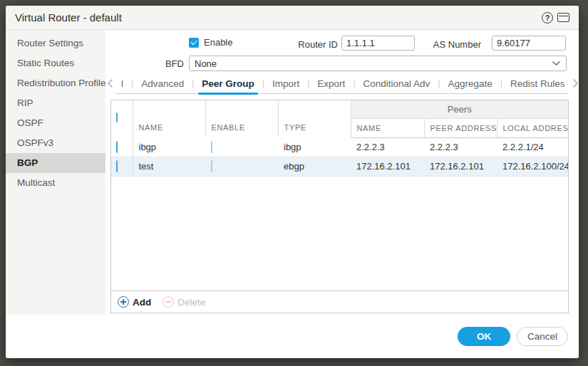  What do you see at coordinates (460, 167) in the screenshot?
I see `cell-peer-address: 172.16.2.101` at bounding box center [460, 167].